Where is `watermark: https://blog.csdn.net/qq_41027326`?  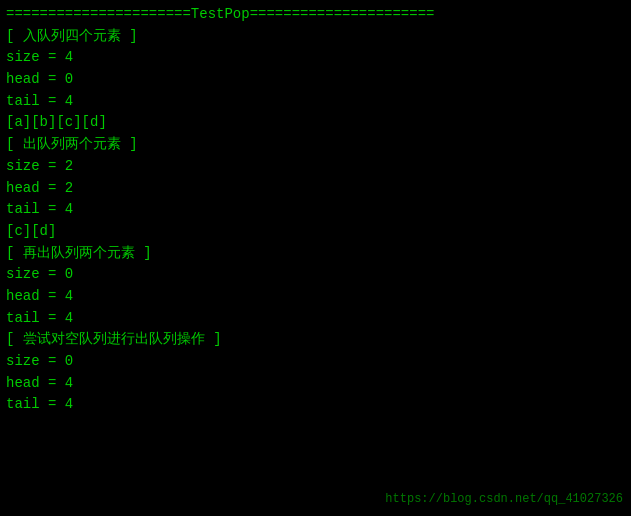 watermark: https://blog.csdn.net/qq_41027326 is located at coordinates (504, 499).